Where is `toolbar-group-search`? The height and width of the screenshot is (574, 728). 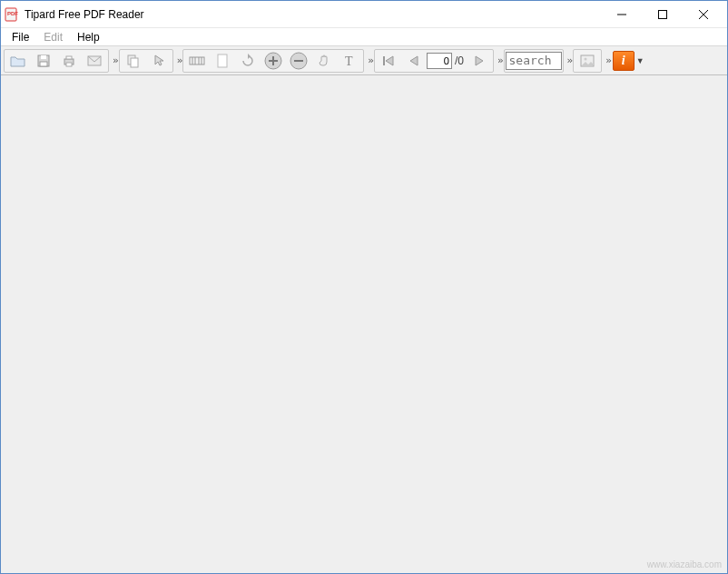 toolbar-group-search is located at coordinates (534, 61).